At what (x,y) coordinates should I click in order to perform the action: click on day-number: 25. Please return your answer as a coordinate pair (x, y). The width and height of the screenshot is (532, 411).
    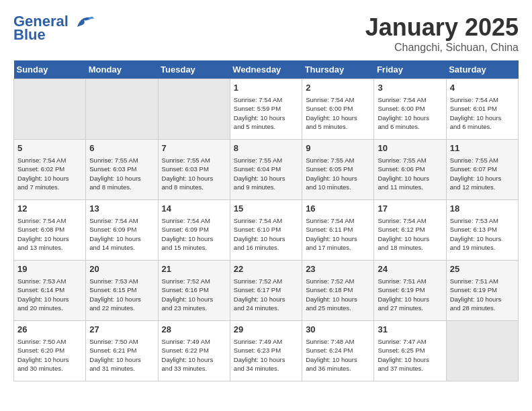
    Looking at the image, I should click on (482, 269).